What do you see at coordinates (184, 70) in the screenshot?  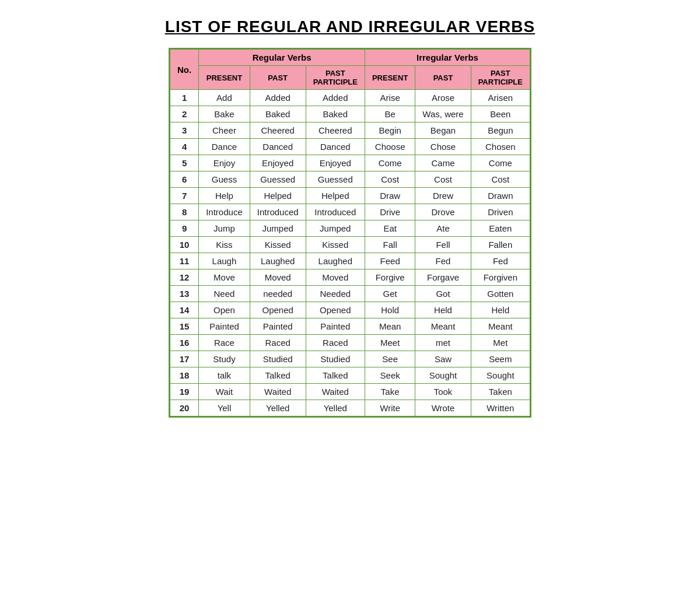 I see `no-header: No.` at bounding box center [184, 70].